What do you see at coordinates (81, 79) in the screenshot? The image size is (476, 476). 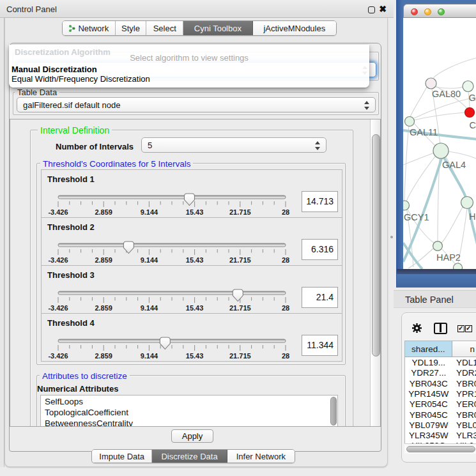 I see `menu-item-equal-width-frequency-discretization: Equal Width/Frequency Discretization` at bounding box center [81, 79].